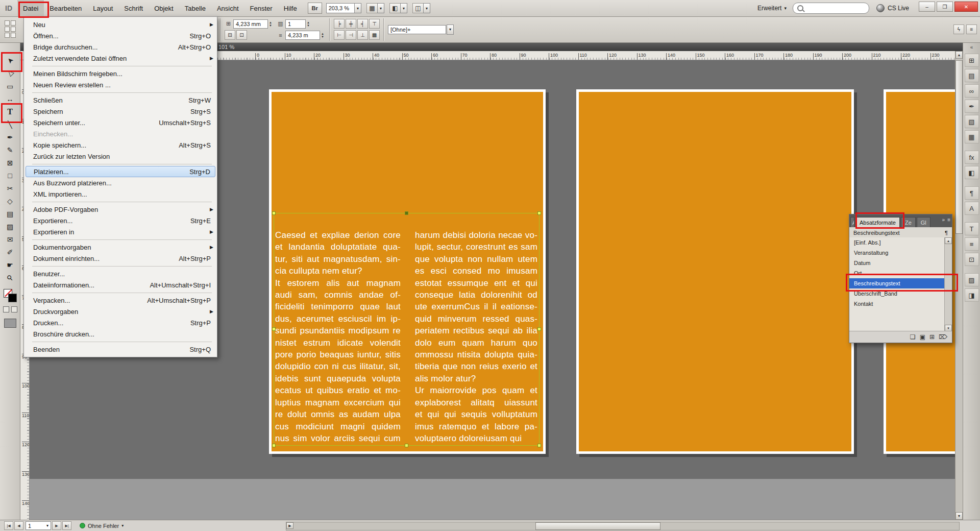 The image size is (980, 531). What do you see at coordinates (315, 8) in the screenshot?
I see `bridge-button: Br` at bounding box center [315, 8].